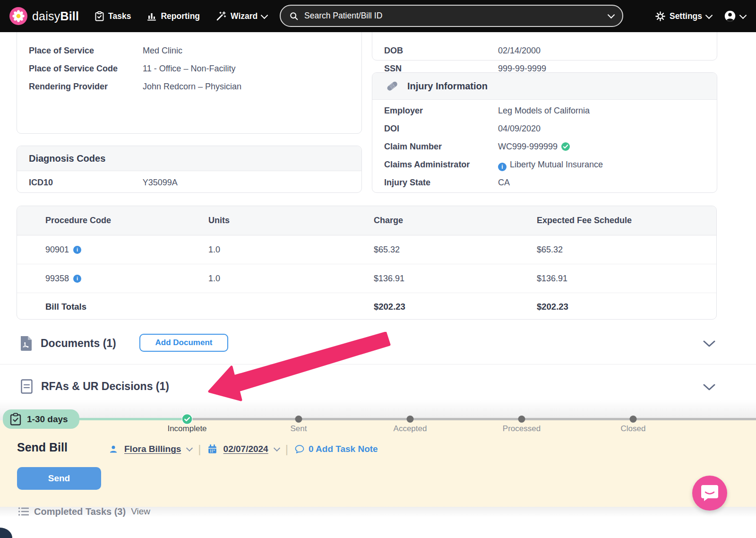 The height and width of the screenshot is (538, 756). Describe the element at coordinates (246, 449) in the screenshot. I see `due-date-link: 02/07/2024` at that location.